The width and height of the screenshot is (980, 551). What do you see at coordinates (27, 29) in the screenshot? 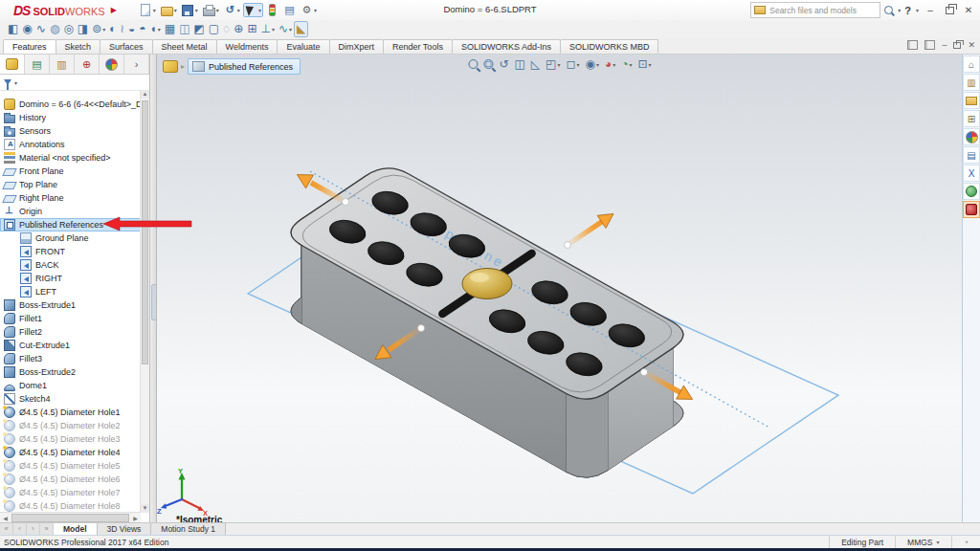
I see `revolved-boss-button: ◉` at bounding box center [27, 29].